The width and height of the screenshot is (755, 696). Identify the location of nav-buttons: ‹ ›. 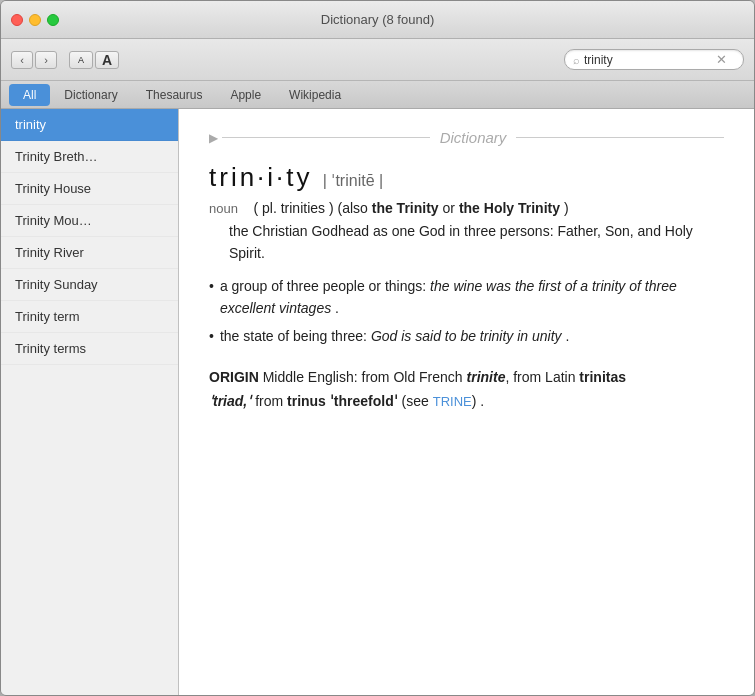
(34, 60).